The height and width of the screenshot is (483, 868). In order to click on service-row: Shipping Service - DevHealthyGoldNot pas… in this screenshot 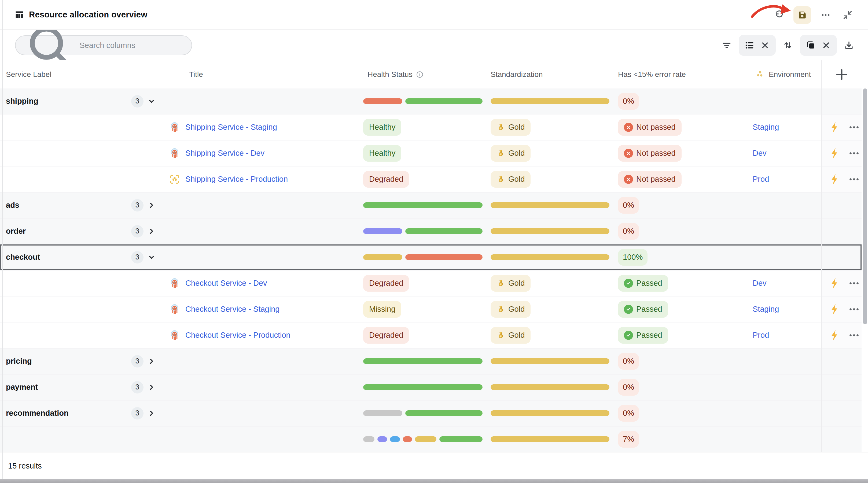, I will do `click(431, 154)`.